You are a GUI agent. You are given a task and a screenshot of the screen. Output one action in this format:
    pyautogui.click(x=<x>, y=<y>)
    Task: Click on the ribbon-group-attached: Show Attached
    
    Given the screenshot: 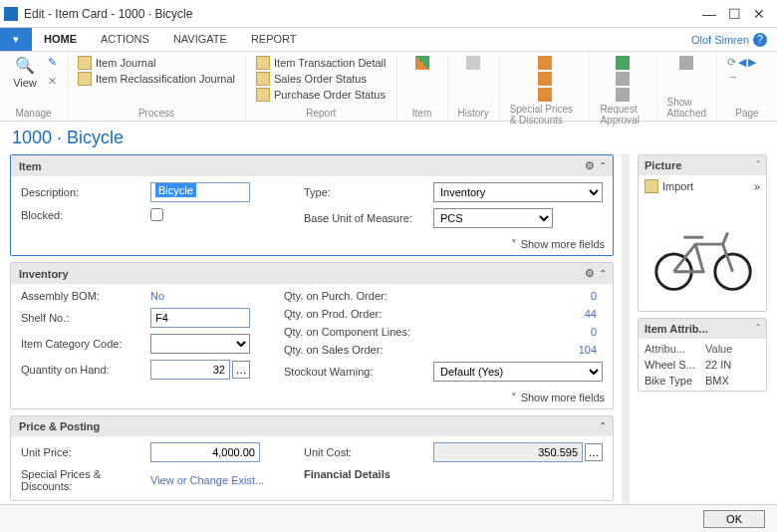 What is the action you would take?
    pyautogui.click(x=687, y=86)
    